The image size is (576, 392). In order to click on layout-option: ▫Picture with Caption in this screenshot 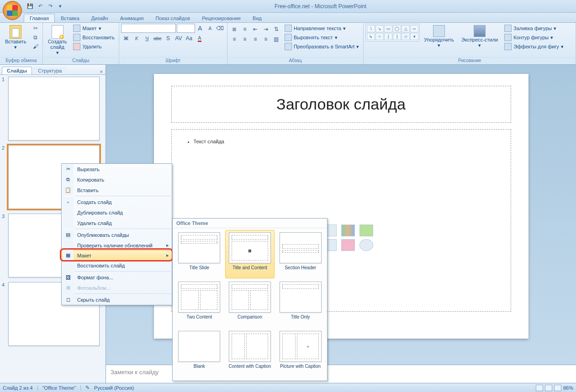, I will do `click(301, 353)`.